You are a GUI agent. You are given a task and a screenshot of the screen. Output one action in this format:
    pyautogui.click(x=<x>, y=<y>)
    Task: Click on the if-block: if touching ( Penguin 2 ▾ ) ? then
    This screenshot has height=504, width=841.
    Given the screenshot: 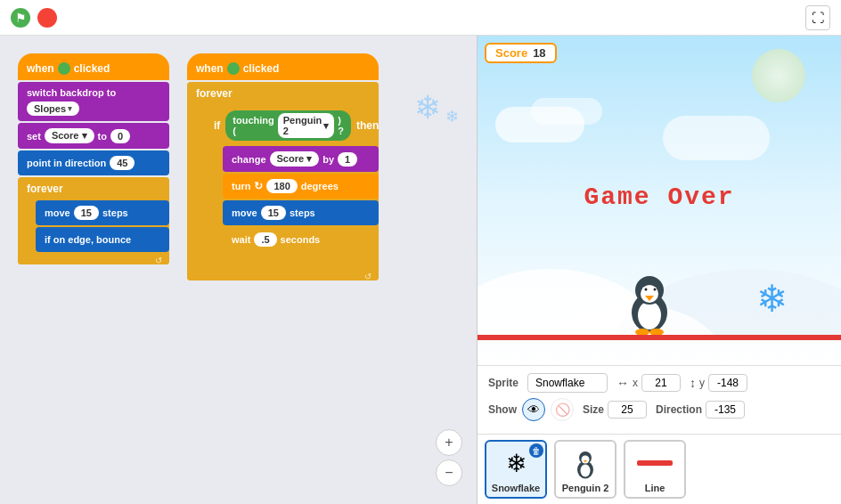 What is the action you would take?
    pyautogui.click(x=292, y=187)
    